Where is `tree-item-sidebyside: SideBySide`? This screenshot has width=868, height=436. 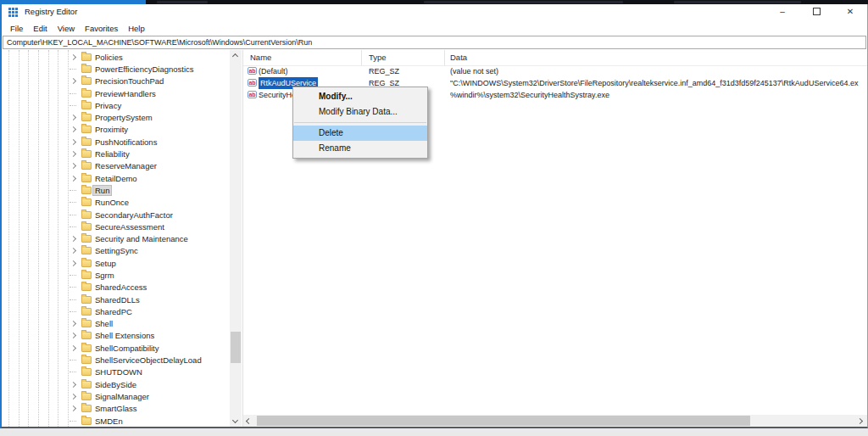
tree-item-sidebyside: SideBySide is located at coordinates (115, 384).